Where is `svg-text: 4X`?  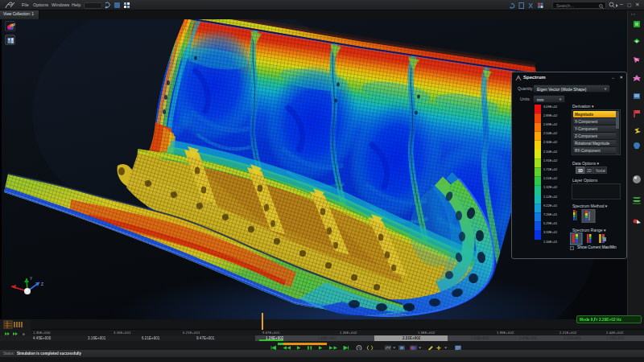
svg-text: 4X is located at coordinates (14, 25).